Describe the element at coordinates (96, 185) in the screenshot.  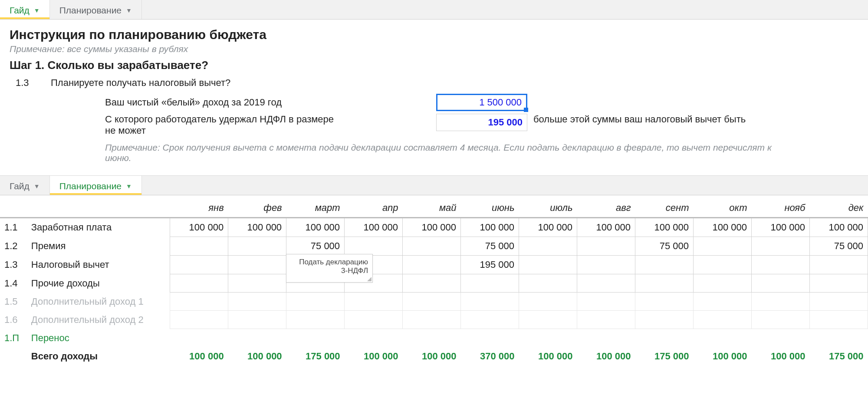
I see `tab-planning-bottom: Планирование ▼` at that location.